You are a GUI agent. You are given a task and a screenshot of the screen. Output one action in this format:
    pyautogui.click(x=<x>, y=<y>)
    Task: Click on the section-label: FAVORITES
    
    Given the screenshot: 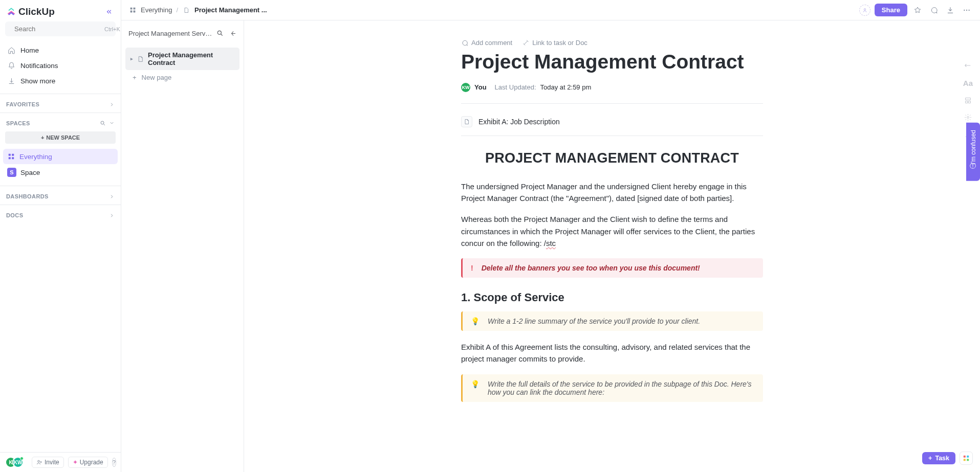 What is the action you would take?
    pyautogui.click(x=23, y=104)
    